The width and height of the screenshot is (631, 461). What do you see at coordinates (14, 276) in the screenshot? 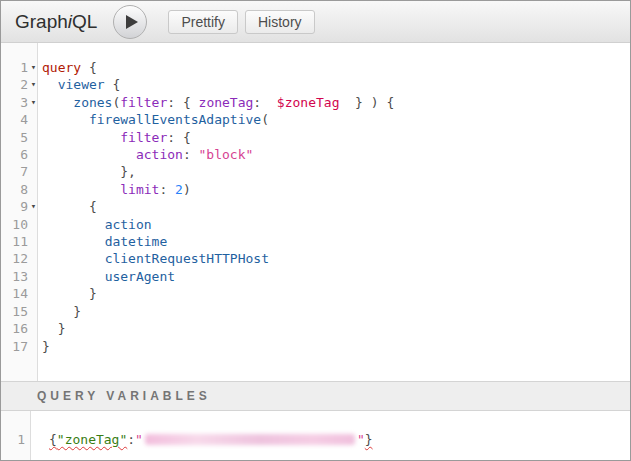
I see `line-number: 13` at bounding box center [14, 276].